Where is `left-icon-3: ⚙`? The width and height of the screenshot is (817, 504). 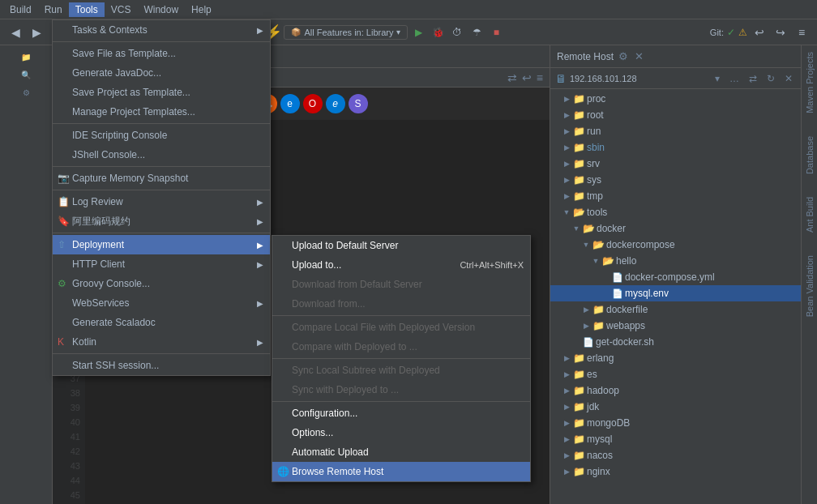 left-icon-3: ⚙ is located at coordinates (26, 92).